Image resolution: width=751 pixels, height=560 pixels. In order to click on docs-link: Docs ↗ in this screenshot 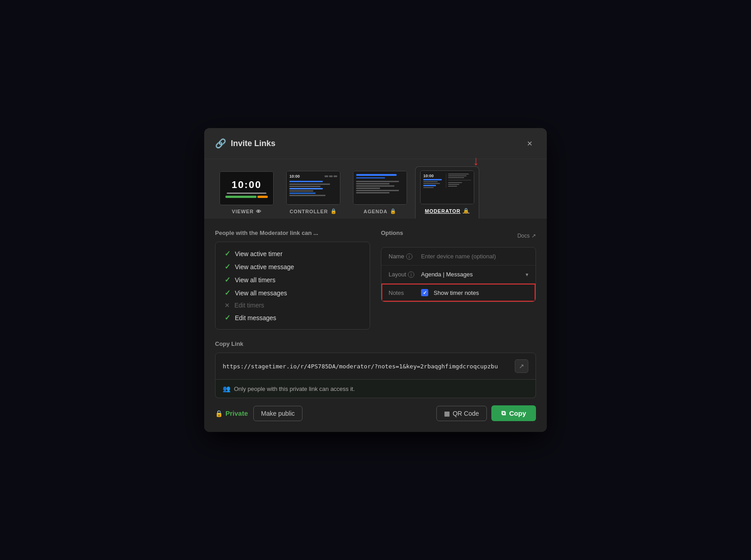, I will do `click(527, 236)`.